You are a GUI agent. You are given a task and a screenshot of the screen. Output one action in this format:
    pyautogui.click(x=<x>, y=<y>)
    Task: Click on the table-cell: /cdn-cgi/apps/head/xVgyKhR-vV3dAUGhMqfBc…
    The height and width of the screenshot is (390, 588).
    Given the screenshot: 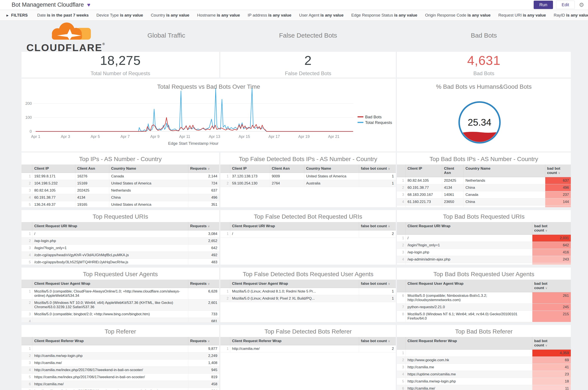 What is the action you would take?
    pyautogui.click(x=110, y=255)
    